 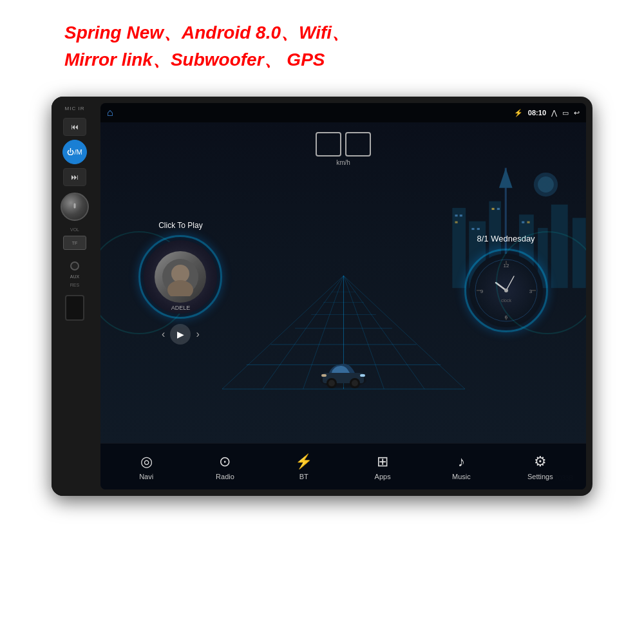 What do you see at coordinates (565, 113) in the screenshot?
I see `window-icon: ▭` at bounding box center [565, 113].